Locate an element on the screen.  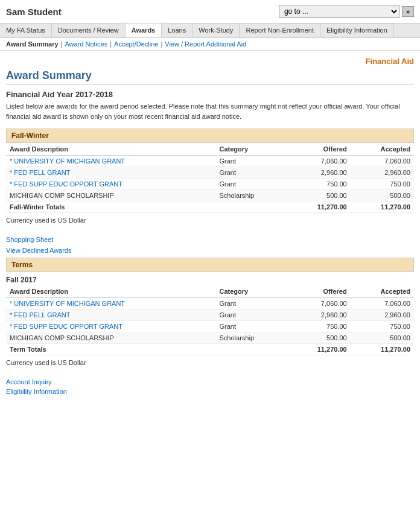
tab-documents-review: Documents / Review is located at coordinates (89, 30).